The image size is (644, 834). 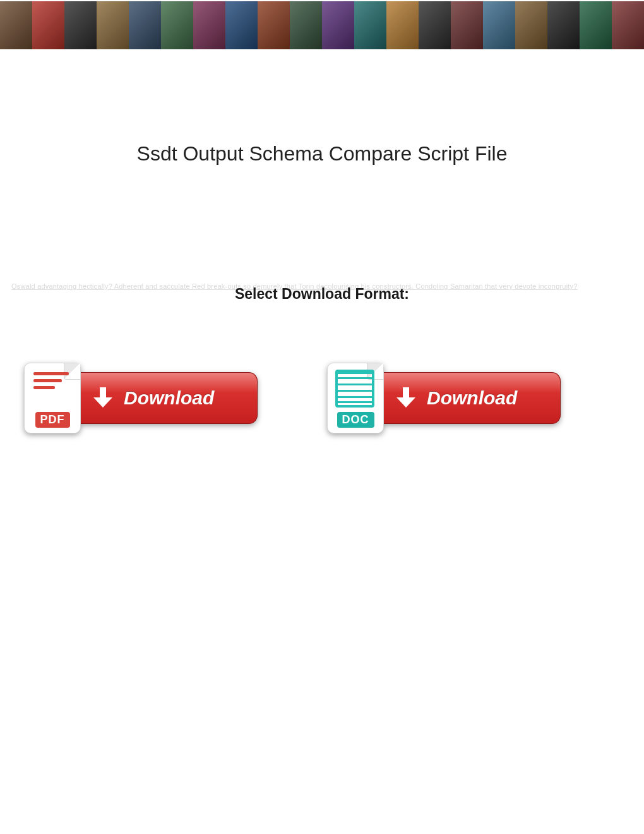 I want to click on download-pdf-label: Download, so click(x=169, y=398).